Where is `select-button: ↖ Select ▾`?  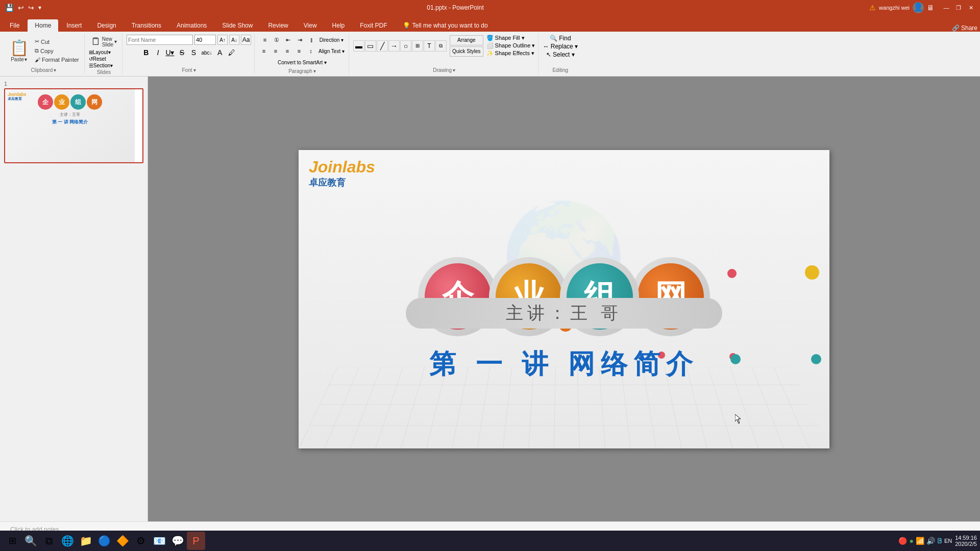
select-button: ↖ Select ▾ is located at coordinates (560, 55).